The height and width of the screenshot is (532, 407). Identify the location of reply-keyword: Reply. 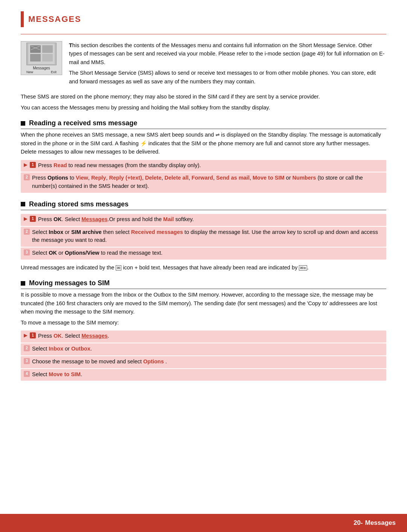
(99, 178).